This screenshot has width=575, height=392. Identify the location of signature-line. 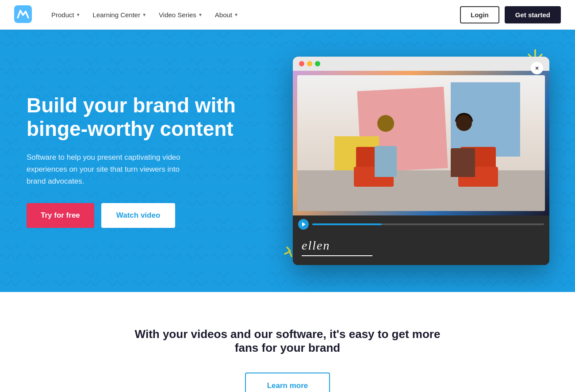
(337, 256).